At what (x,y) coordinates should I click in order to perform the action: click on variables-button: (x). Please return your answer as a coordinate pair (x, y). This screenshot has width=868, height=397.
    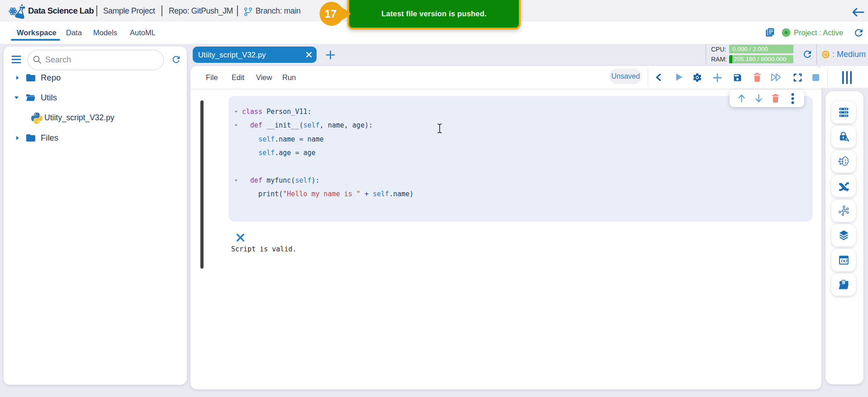
    Looking at the image, I should click on (844, 260).